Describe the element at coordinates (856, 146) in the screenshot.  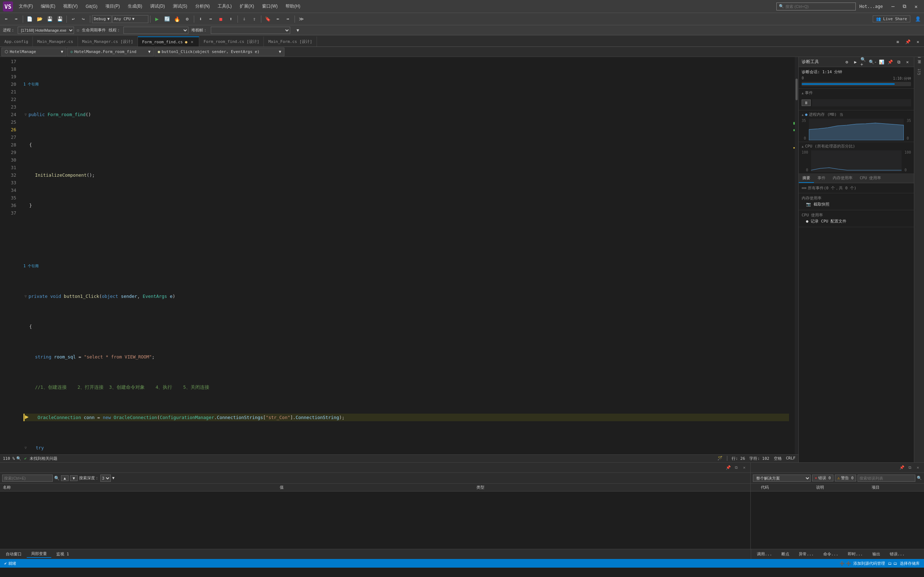
I see `cpu-section-title: CPU (所有处理器的百分比)` at that location.